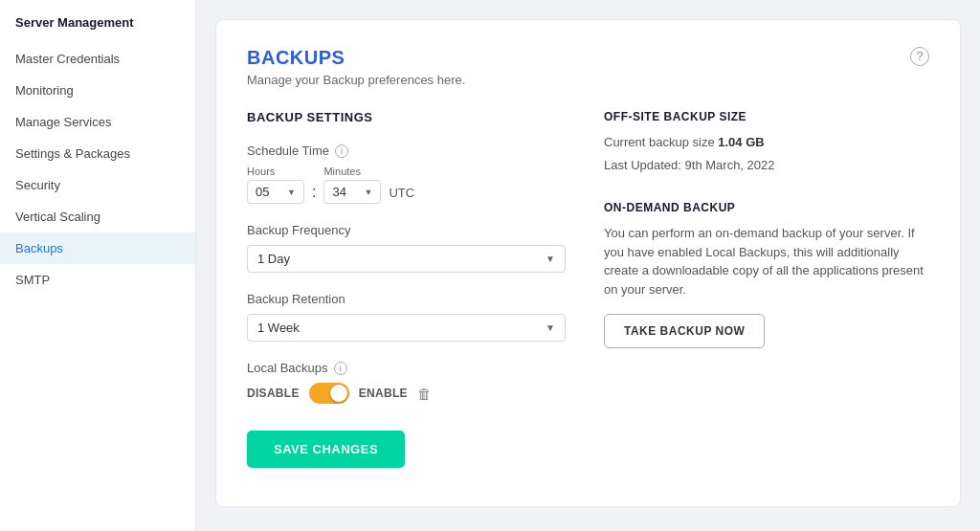  Describe the element at coordinates (402, 193) in the screenshot. I see `utc-label: UTC` at that location.